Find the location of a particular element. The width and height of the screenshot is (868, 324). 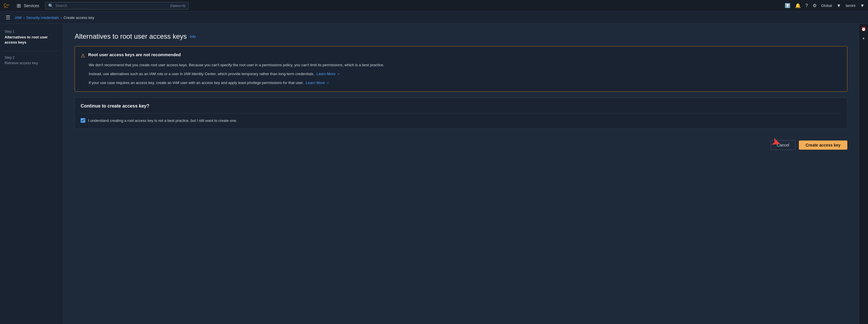

right-sidebar-info-icon: ● is located at coordinates (863, 38).